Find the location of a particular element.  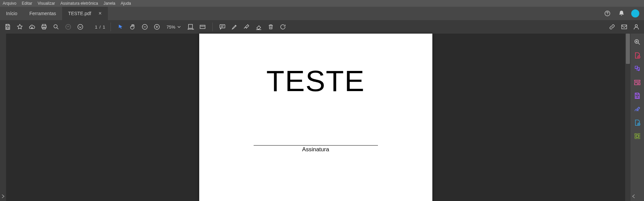

compress-icon is located at coordinates (637, 136).